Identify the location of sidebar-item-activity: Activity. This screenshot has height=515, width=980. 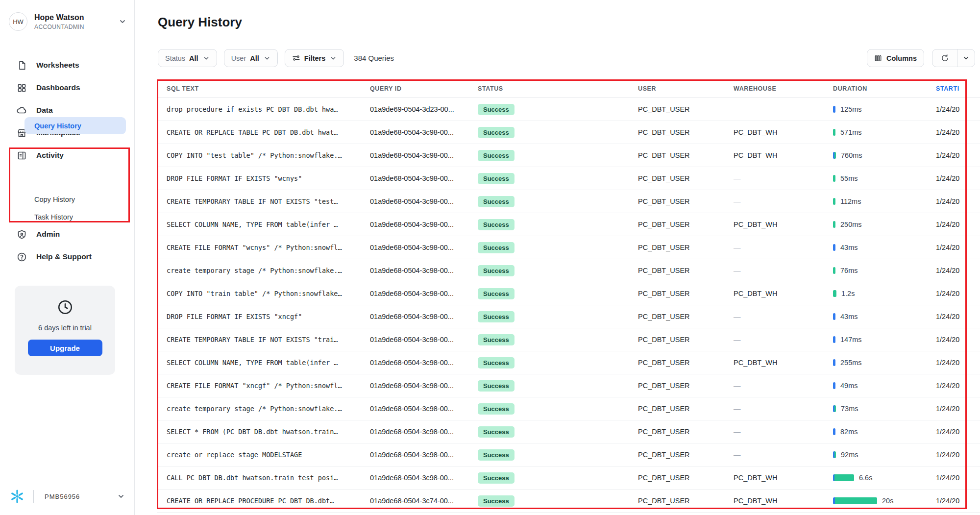
(68, 155).